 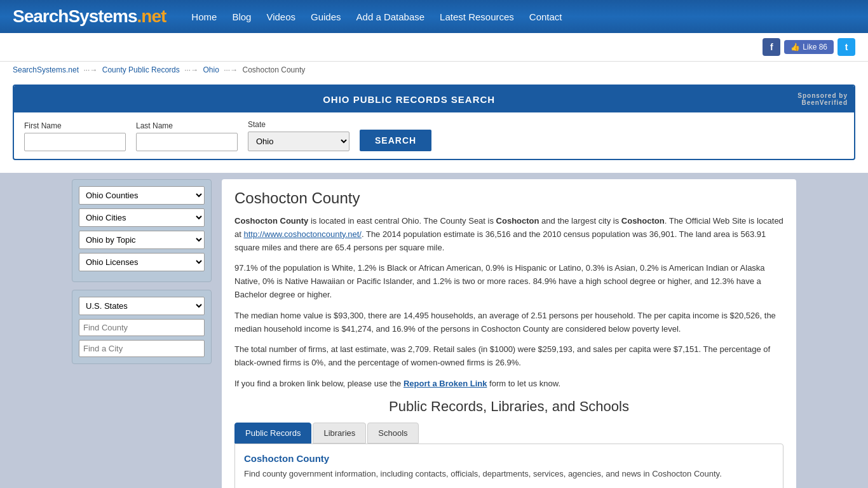 I want to click on nav-videos: Videos, so click(x=281, y=17).